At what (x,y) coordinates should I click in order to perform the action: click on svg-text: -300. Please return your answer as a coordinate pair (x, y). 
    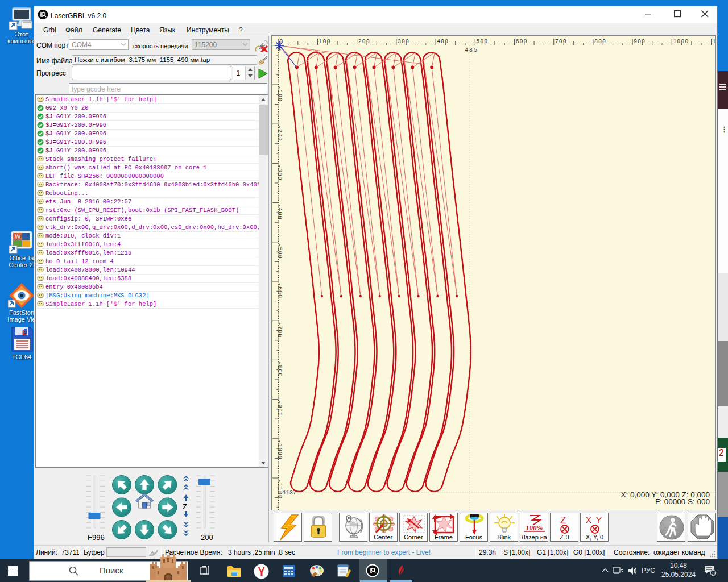
    Looking at the image, I should click on (280, 172).